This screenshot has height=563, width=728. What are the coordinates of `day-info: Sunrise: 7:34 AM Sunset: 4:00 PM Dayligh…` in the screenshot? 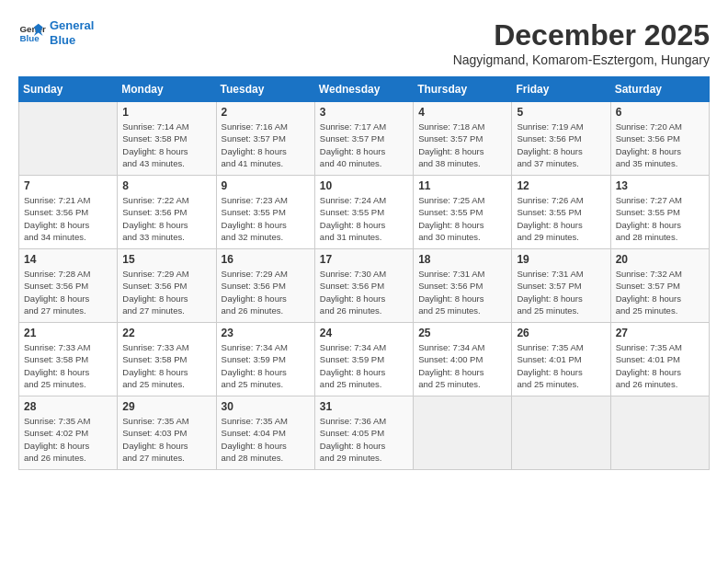 It's located at (462, 366).